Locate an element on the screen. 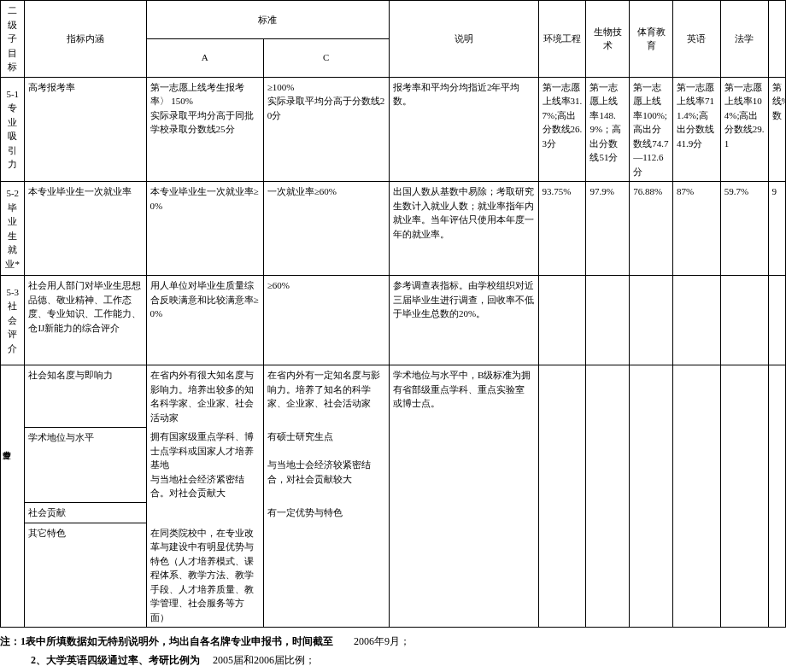 The width and height of the screenshot is (786, 672). row-m2: 97.9% is located at coordinates (608, 229).